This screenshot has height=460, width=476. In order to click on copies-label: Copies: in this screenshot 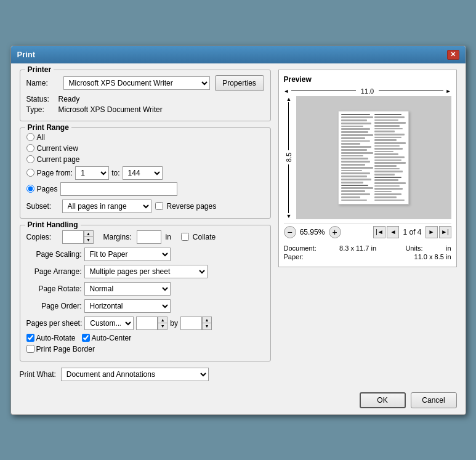, I will do `click(42, 237)`.